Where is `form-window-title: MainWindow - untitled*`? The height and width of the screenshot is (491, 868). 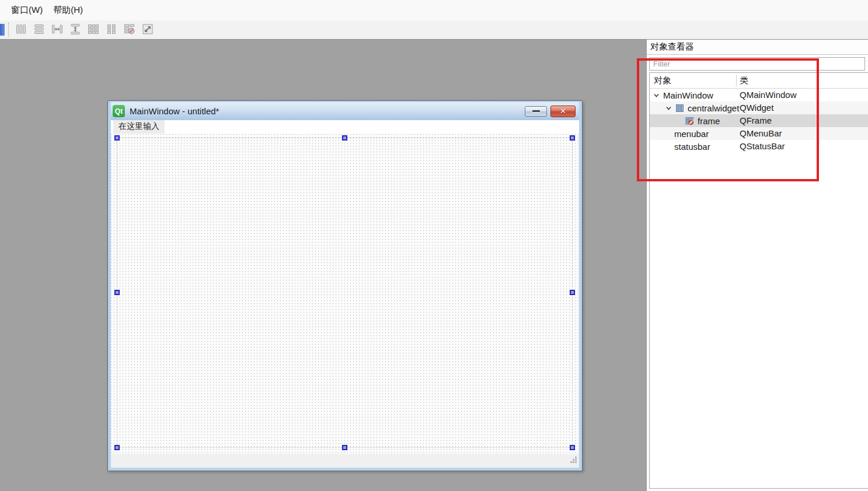
form-window-title: MainWindow - untitled* is located at coordinates (327, 111).